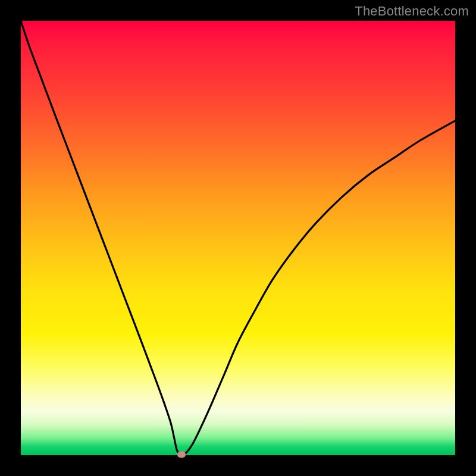 Image resolution: width=476 pixels, height=476 pixels. I want to click on optimum-marker, so click(181, 455).